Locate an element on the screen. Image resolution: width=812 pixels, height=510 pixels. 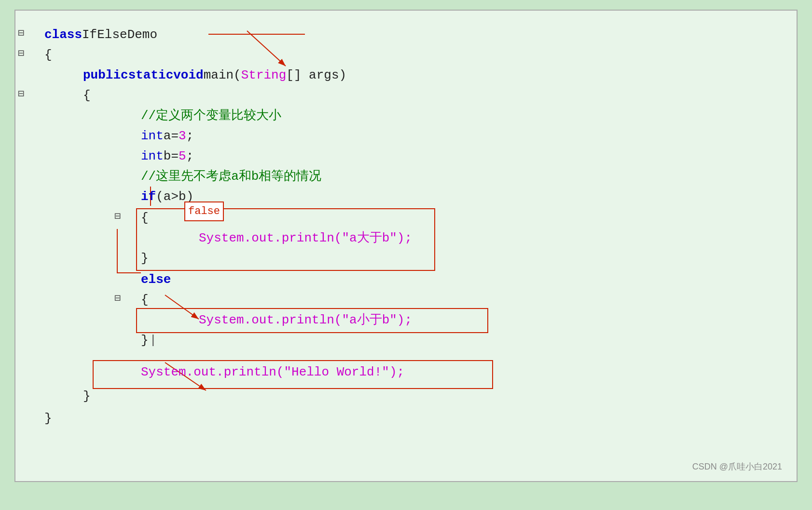
brace-close-3: } is located at coordinates (145, 259).